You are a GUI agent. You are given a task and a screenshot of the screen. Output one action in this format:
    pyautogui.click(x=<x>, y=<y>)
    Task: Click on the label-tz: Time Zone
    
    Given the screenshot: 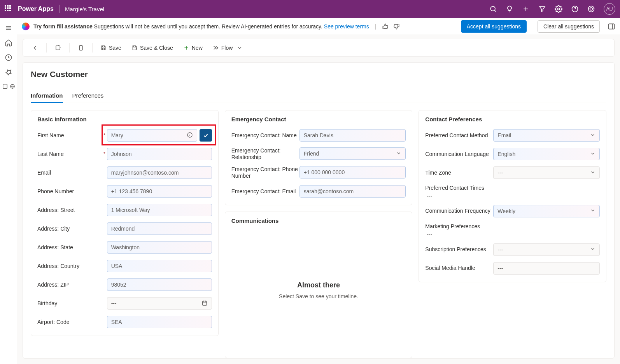 What is the action you would take?
    pyautogui.click(x=459, y=173)
    